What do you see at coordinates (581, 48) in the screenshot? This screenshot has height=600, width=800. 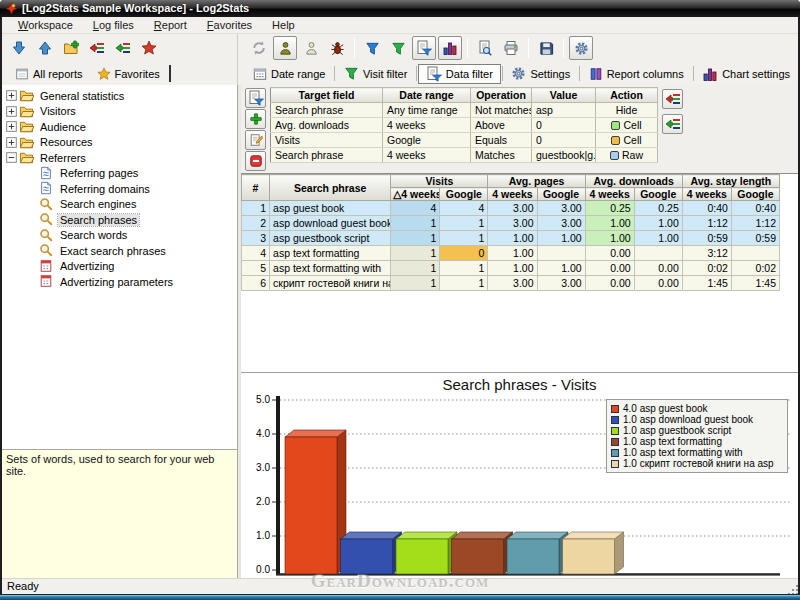 I see `report-settings-button` at bounding box center [581, 48].